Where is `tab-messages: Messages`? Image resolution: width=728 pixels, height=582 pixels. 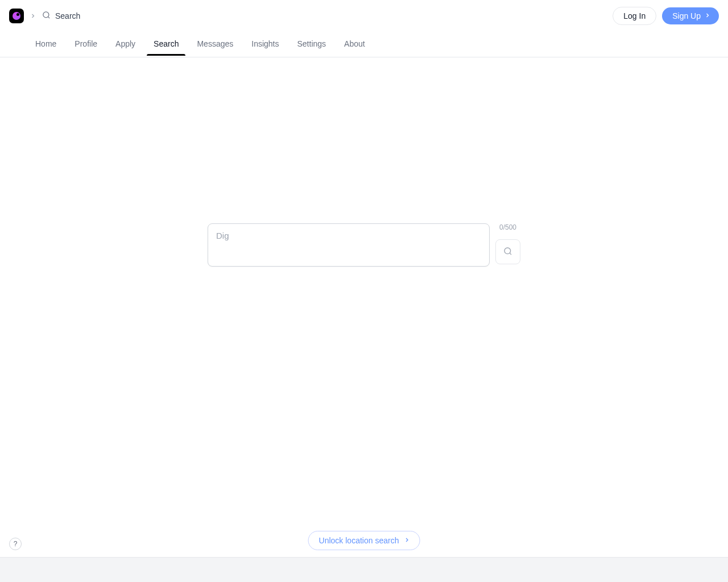 tab-messages: Messages is located at coordinates (215, 44).